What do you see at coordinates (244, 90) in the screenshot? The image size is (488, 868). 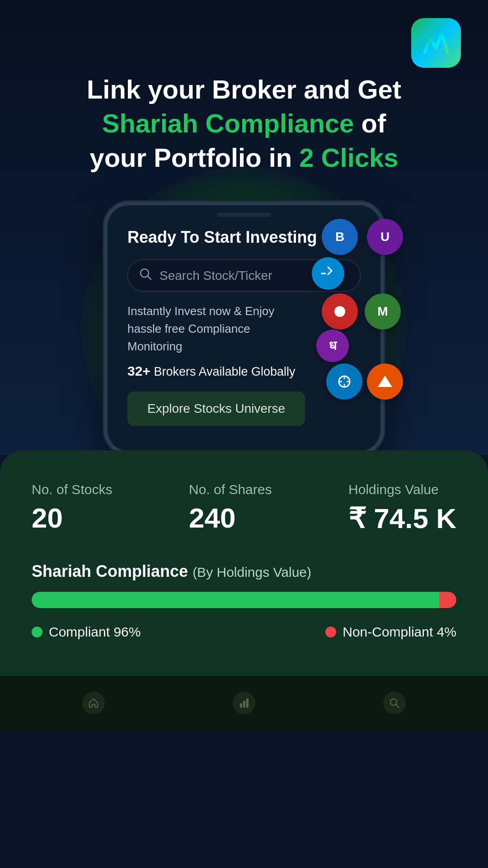 I see `hero-line1: Link your Broker and Get` at bounding box center [244, 90].